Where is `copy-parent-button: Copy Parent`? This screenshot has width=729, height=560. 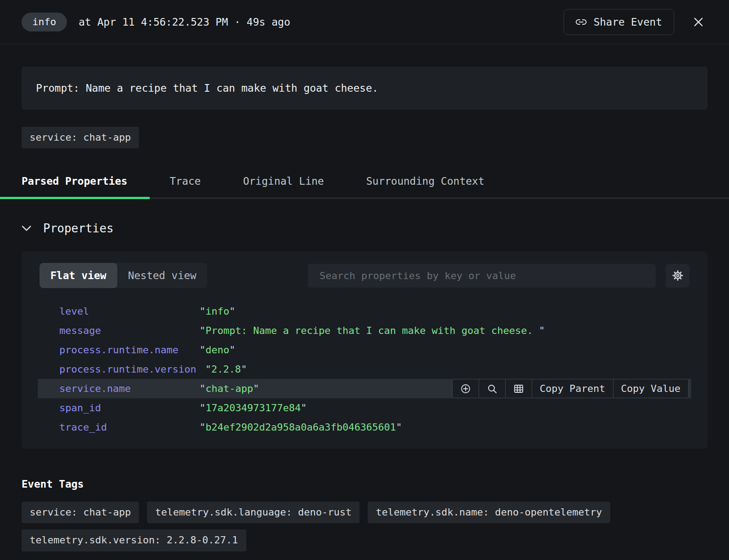 copy-parent-button: Copy Parent is located at coordinates (573, 388).